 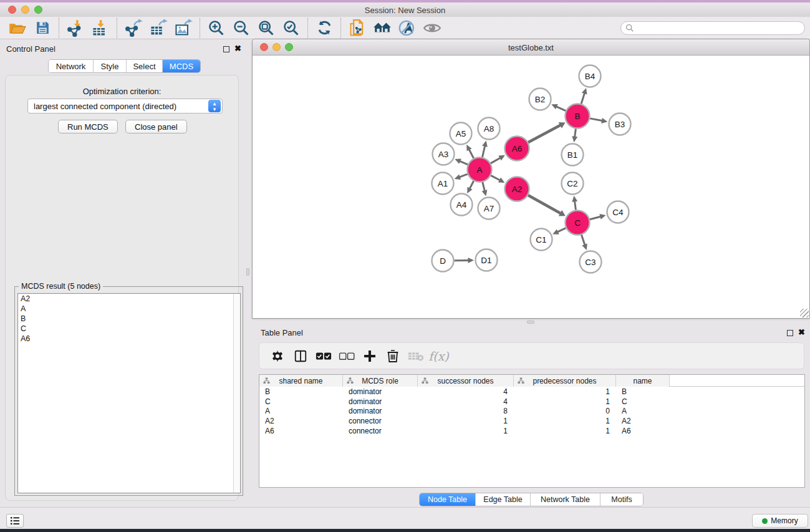 I want to click on node-A2: A2, so click(x=518, y=190).